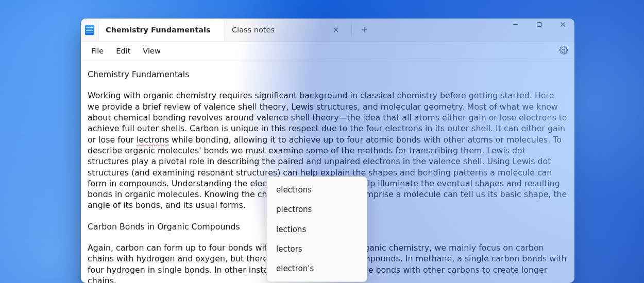 The image size is (644, 283). I want to click on tab-inactive: Class notes, so click(286, 30).